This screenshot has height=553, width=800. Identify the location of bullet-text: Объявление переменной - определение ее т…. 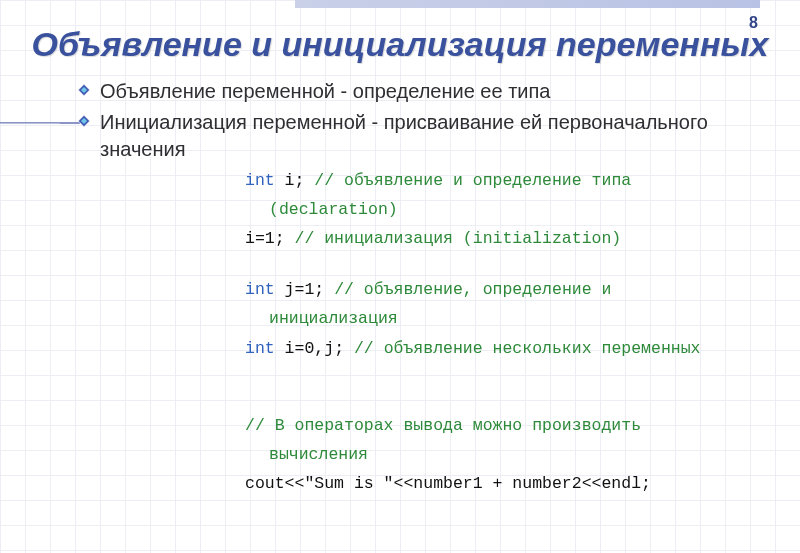
(325, 92).